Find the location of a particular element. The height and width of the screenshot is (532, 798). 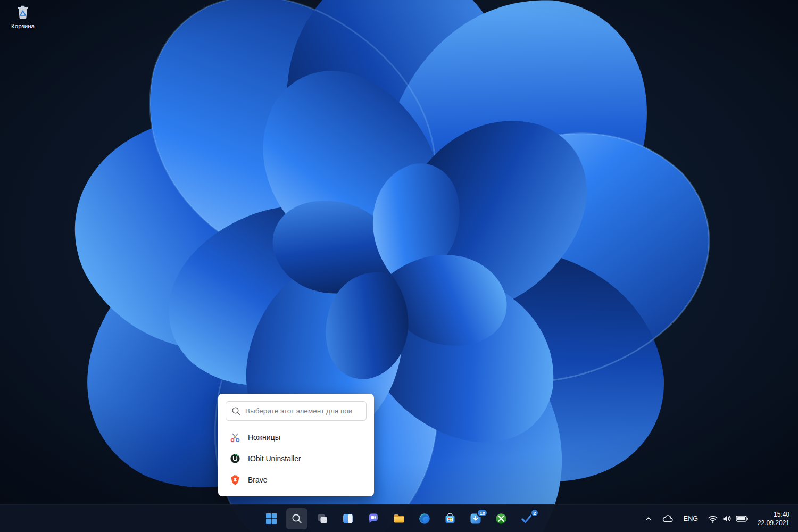

search-result-iobit-uninstaller: IObit Uninstaller is located at coordinates (296, 459).